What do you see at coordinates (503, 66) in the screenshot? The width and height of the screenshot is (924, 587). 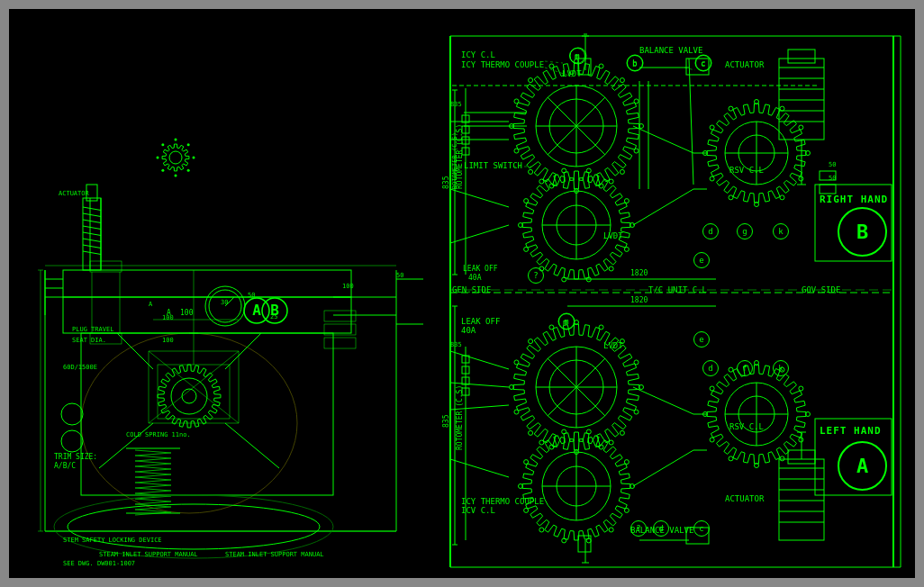 I see `icy-thermo-couple-top-label: ICY THERMO COUPLE` at bounding box center [503, 66].